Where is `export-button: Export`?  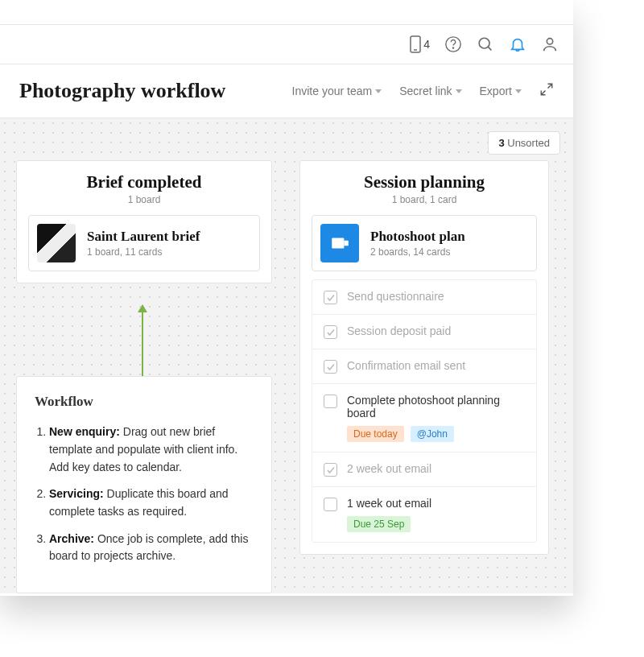 export-button: Export is located at coordinates (501, 91).